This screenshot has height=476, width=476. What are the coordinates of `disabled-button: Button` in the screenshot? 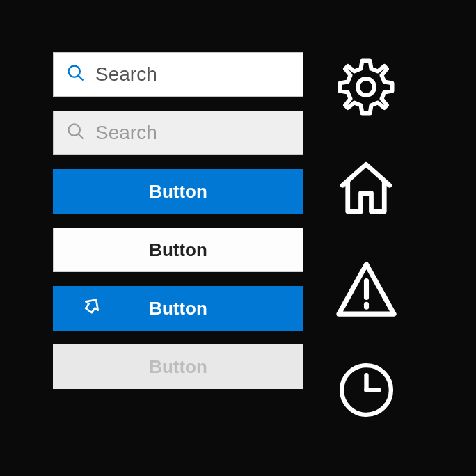 It's located at (178, 367).